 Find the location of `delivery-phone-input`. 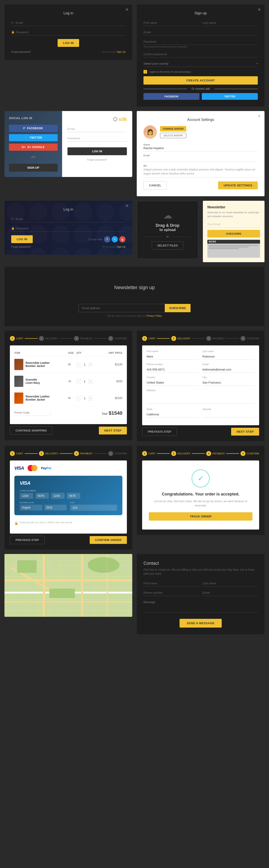

delivery-phone-input is located at coordinates (173, 370).